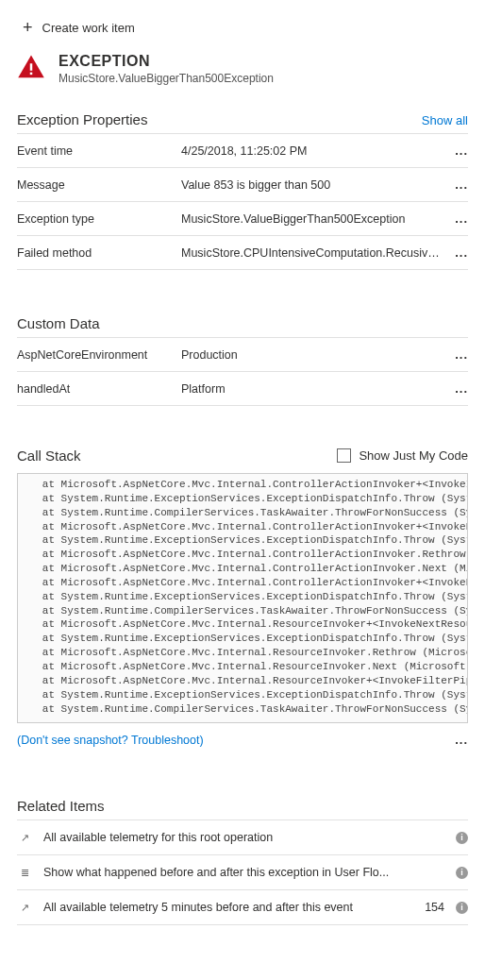 Image resolution: width=485 pixels, height=980 pixels. What do you see at coordinates (242, 872) in the screenshot?
I see `related-item: ≣ Show what happened before and after th…` at bounding box center [242, 872].